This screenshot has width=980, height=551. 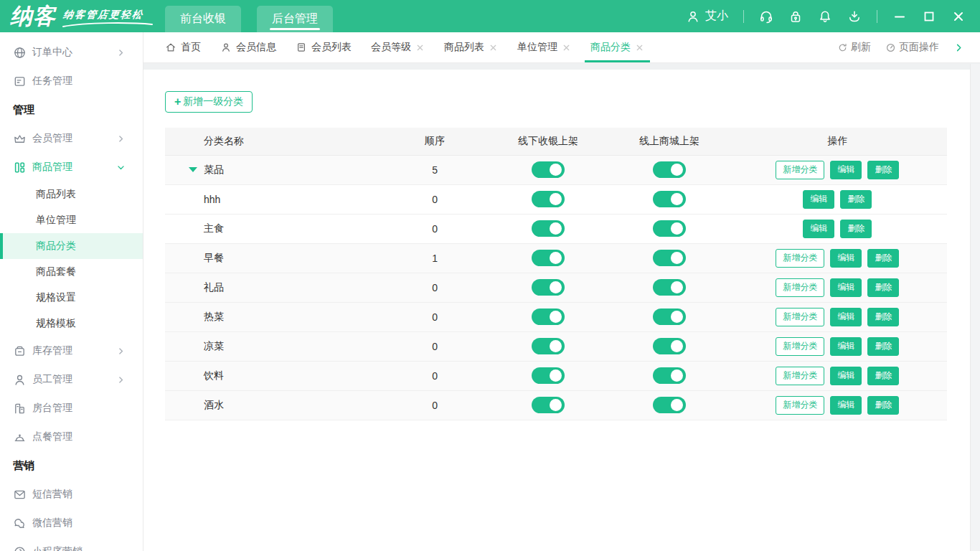 I want to click on sidebar-item: 短信营销, so click(x=72, y=494).